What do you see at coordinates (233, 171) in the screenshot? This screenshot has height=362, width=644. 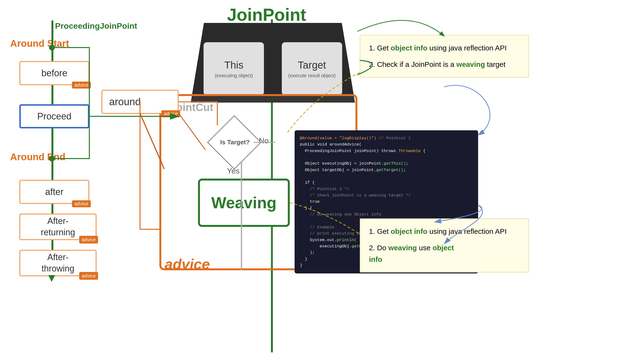 I see `yes-label: Yes` at bounding box center [233, 171].